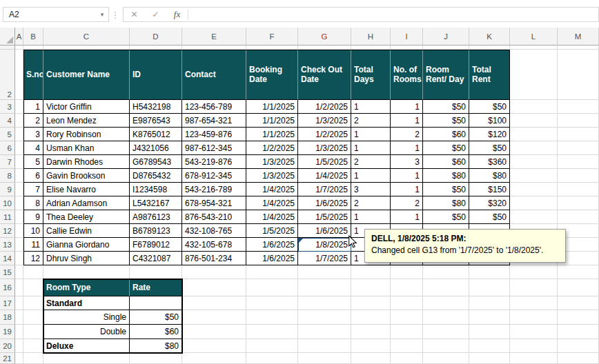  Describe the element at coordinates (371, 74) in the screenshot. I see `booking-header-cell: Total Days` at that location.